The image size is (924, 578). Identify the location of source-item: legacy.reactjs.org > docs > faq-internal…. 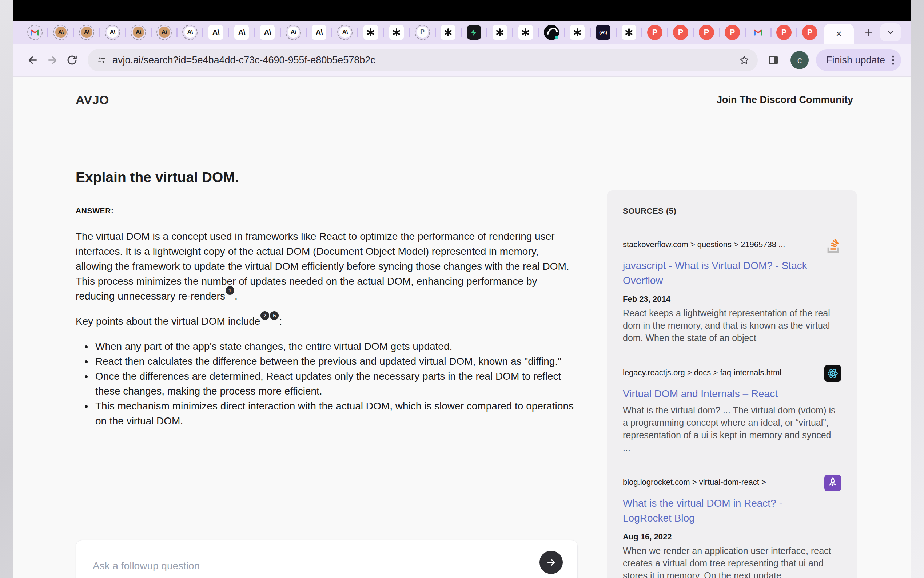
(732, 409).